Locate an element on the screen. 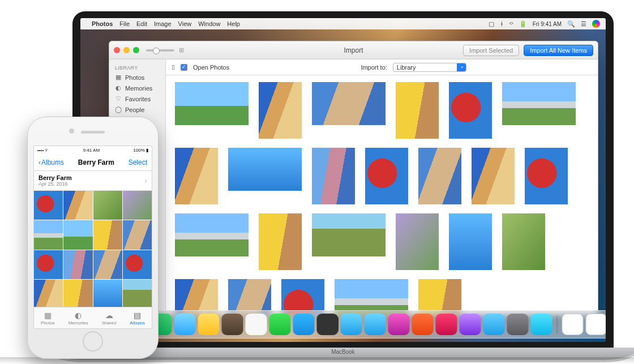 Image resolution: width=634 pixels, height=364 pixels. dock-downloads-icon is located at coordinates (596, 324).